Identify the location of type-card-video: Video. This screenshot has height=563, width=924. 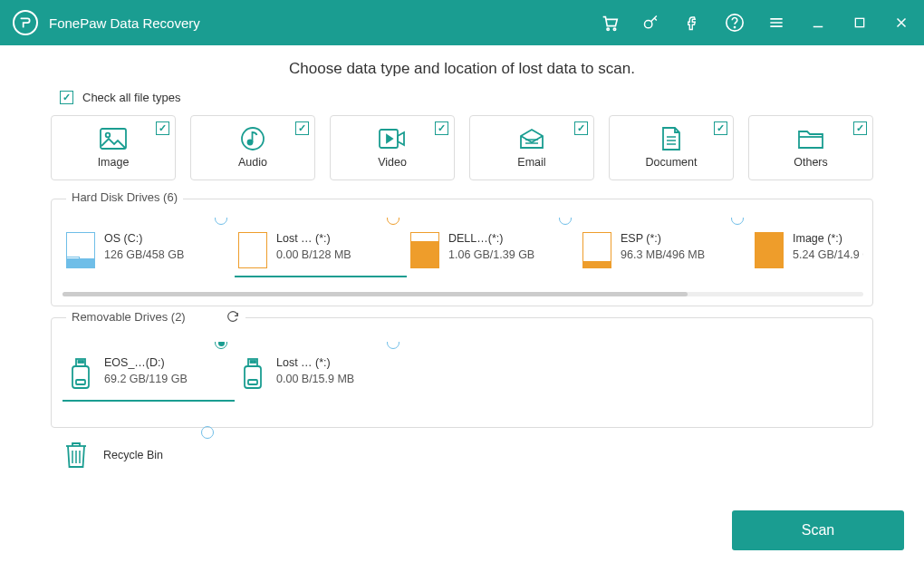
(392, 148).